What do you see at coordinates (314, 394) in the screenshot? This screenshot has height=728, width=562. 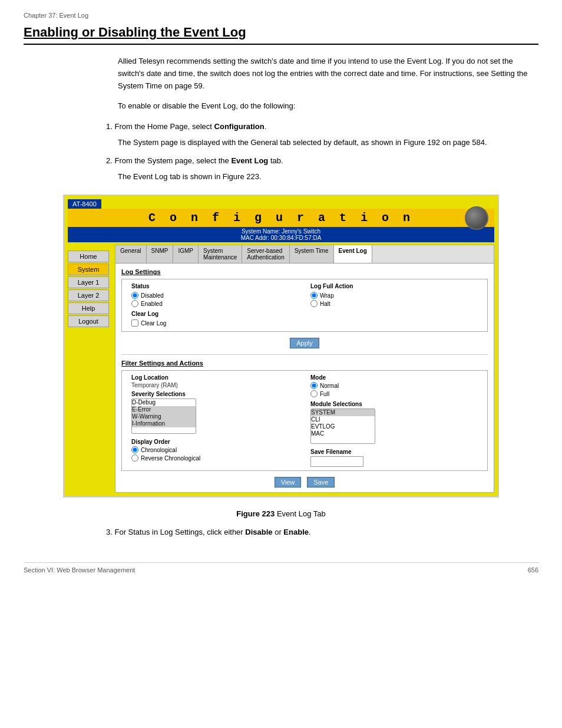 I see `mode-full-radio` at bounding box center [314, 394].